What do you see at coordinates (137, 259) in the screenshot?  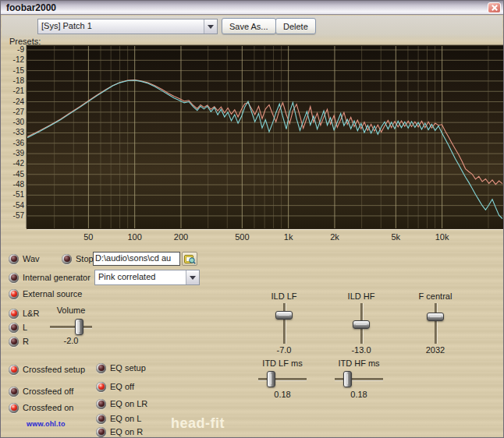 I see `file-path-input: D:\audio\sons\cd au` at bounding box center [137, 259].